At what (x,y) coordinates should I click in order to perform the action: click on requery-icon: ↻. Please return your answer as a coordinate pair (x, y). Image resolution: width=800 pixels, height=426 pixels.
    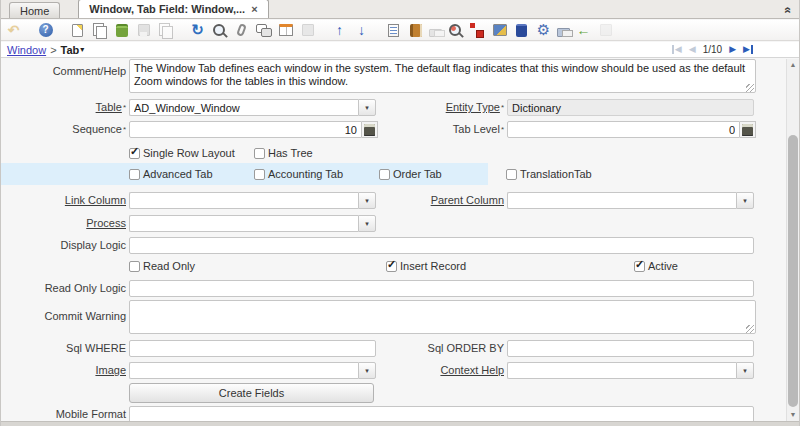
    Looking at the image, I should click on (198, 30).